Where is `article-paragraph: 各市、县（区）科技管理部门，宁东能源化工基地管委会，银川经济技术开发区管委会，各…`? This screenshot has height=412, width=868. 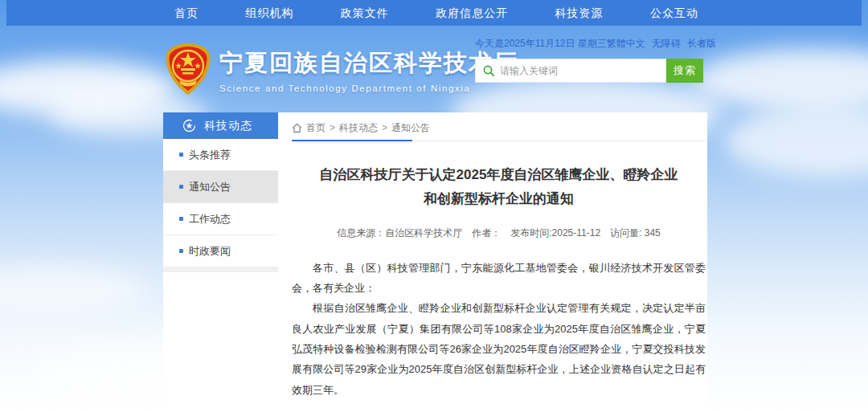 article-paragraph: 各市、县（区）科技管理部门，宁东能源化工基地管委会，银川经济技术开发区管委会，各… is located at coordinates (498, 278).